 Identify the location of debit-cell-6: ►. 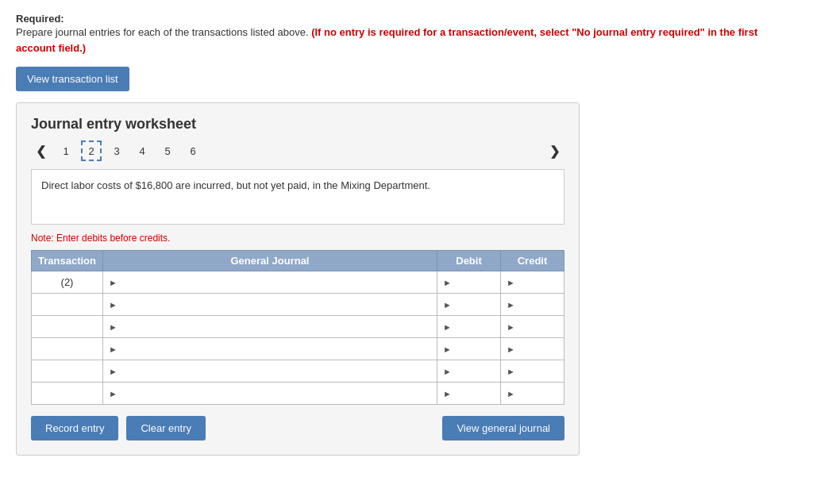
(469, 394).